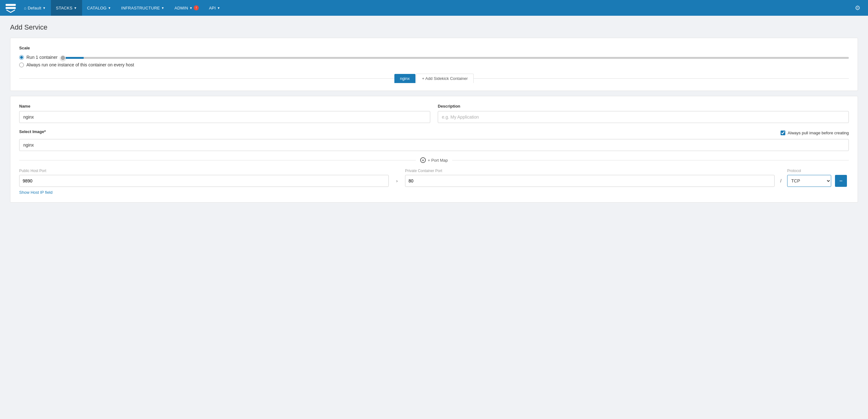 Image resolution: width=868 pixels, height=419 pixels. I want to click on tab-nginx: nginx, so click(405, 78).